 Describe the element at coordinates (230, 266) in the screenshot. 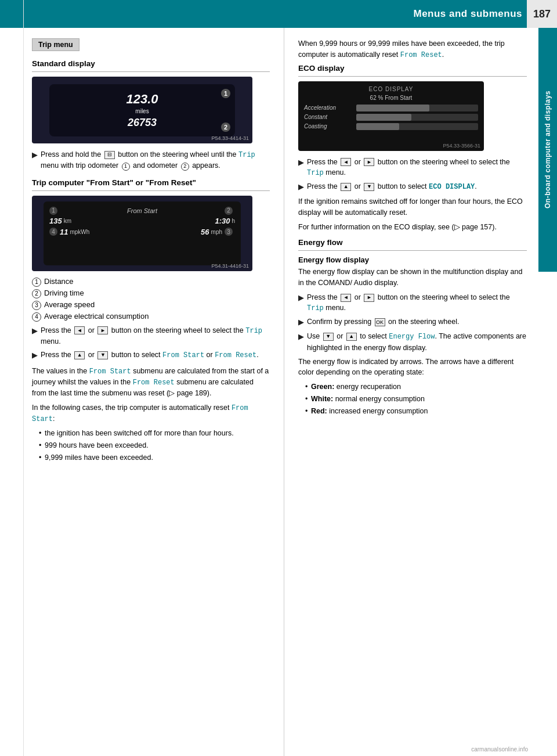

I see `image-watermark-2: P54.31-4416-31` at that location.